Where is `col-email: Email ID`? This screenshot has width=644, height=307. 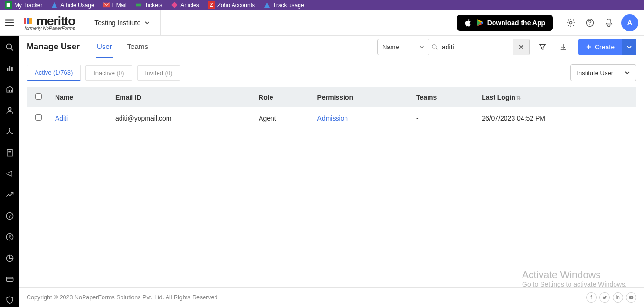 col-email: Email ID is located at coordinates (182, 97).